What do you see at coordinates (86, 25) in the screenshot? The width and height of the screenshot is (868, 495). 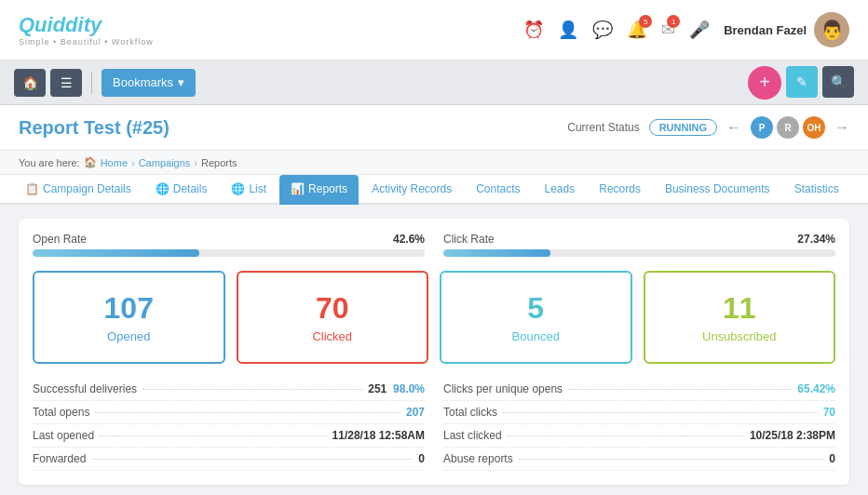 I see `logo-text: Quiddity` at bounding box center [86, 25].